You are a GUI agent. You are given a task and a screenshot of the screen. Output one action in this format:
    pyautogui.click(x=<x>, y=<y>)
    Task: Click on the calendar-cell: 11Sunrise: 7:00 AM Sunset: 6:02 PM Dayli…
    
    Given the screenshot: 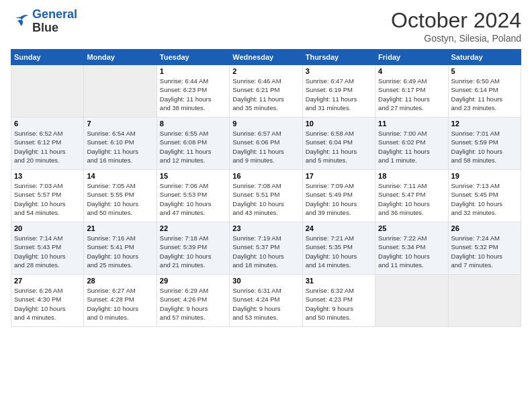 What is the action you would take?
    pyautogui.click(x=412, y=144)
    